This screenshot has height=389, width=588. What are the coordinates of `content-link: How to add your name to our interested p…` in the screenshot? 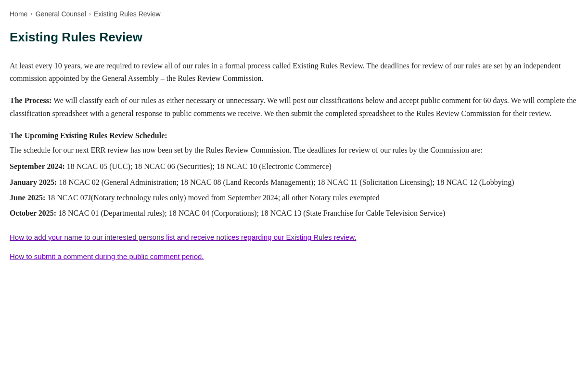 It's located at (294, 237).